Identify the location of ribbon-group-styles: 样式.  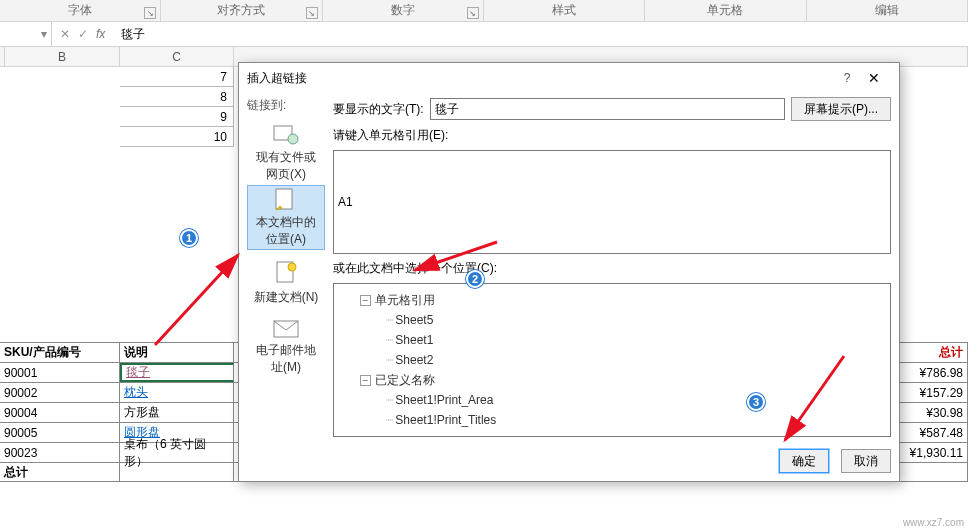
(564, 10).